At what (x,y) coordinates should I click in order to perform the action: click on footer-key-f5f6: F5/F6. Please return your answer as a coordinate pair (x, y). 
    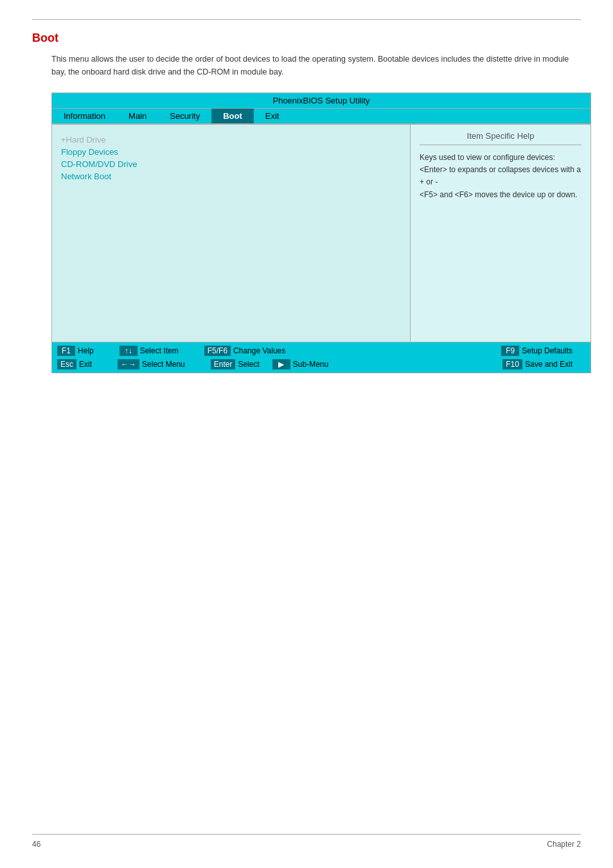
    Looking at the image, I should click on (217, 351).